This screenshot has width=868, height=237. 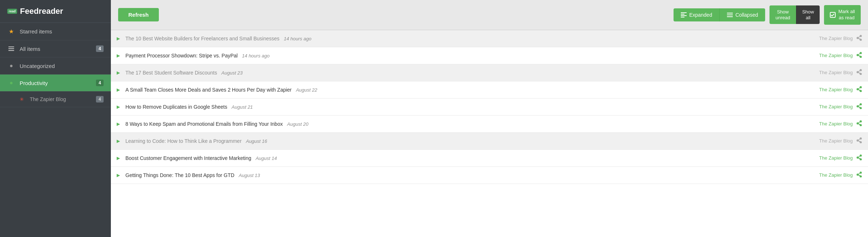 What do you see at coordinates (55, 66) in the screenshot?
I see `sidebar-item-uncategorized: ● Uncategorized` at bounding box center [55, 66].